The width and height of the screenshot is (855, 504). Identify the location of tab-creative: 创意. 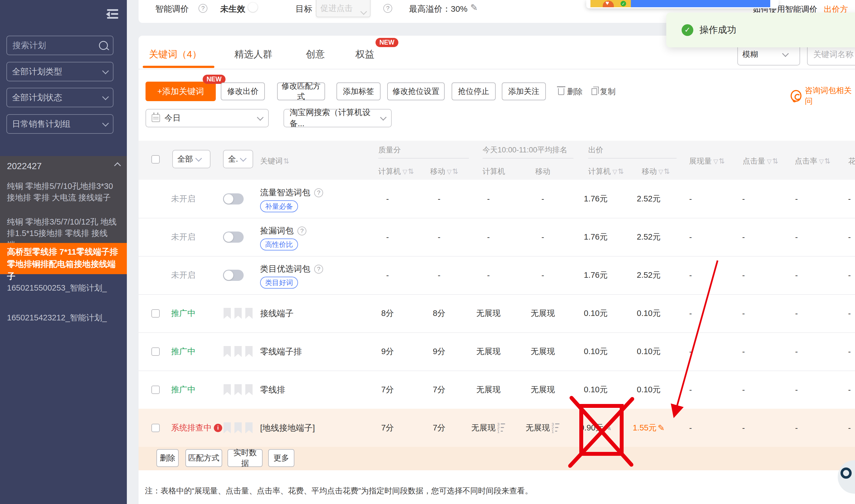
(315, 54).